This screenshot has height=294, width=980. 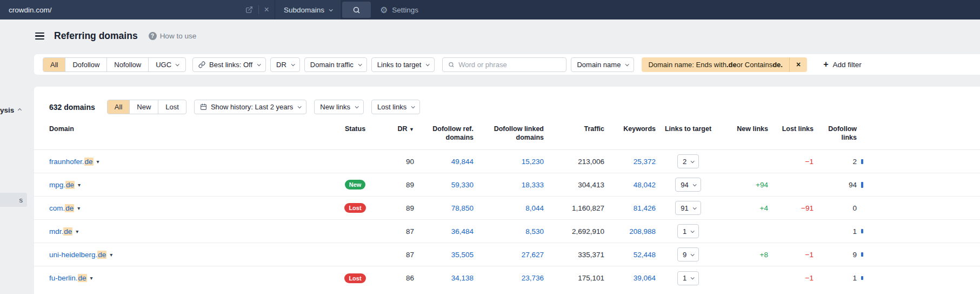 I want to click on dofollow-linked-domains-link: 8,044, so click(x=509, y=208).